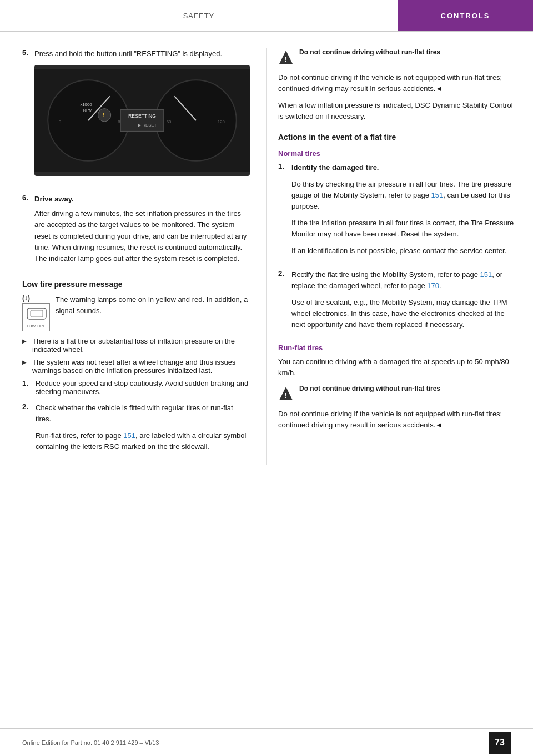 The width and height of the screenshot is (533, 756). I want to click on right-step-2-num: 2., so click(283, 303).